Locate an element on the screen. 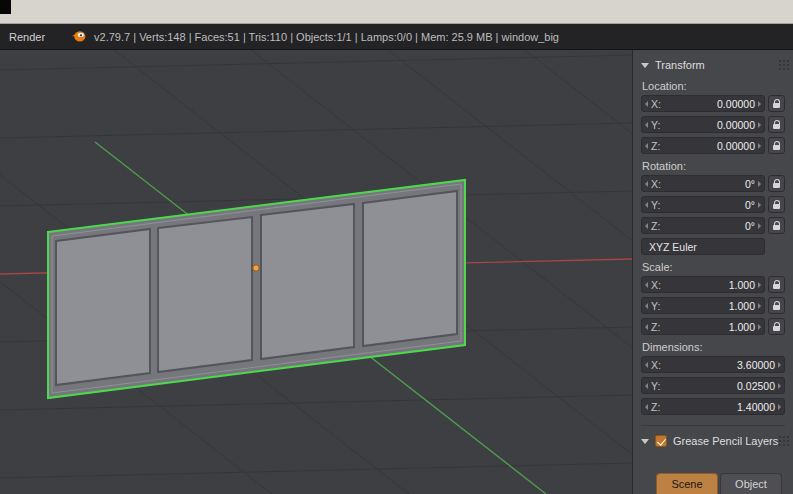 Image resolution: width=793 pixels, height=494 pixels. rotation-x-field: X: 0° is located at coordinates (703, 184).